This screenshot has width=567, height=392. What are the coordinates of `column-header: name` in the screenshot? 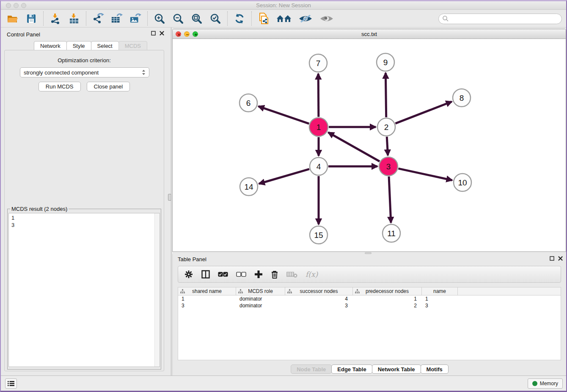 It's located at (440, 291).